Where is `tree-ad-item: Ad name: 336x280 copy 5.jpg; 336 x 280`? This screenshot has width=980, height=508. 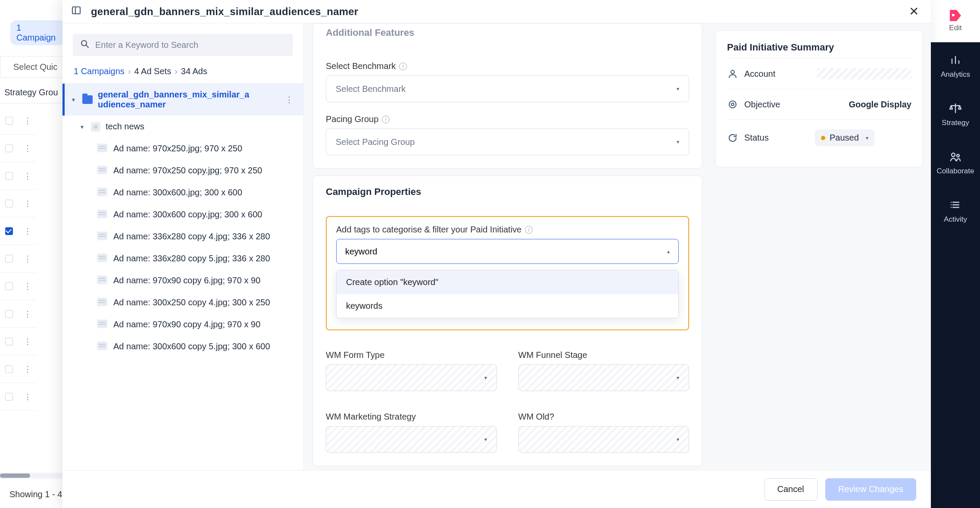 tree-ad-item: Ad name: 336x280 copy 5.jpg; 336 x 280 is located at coordinates (183, 259).